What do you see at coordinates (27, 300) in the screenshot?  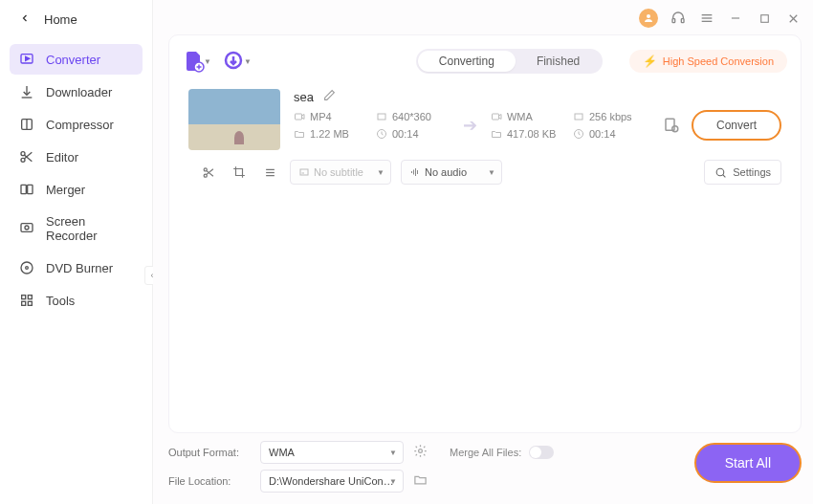 I see `tools-icon` at bounding box center [27, 300].